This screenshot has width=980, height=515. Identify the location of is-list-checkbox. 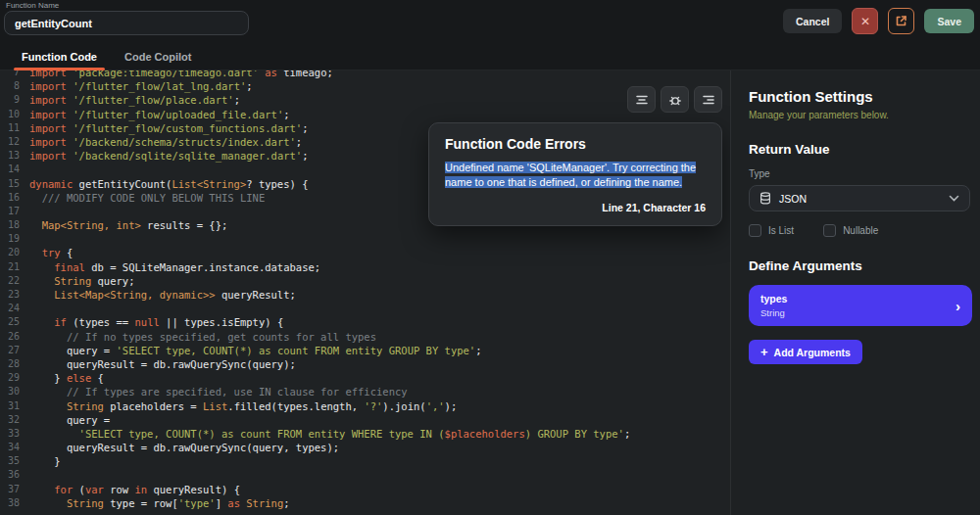
(755, 231).